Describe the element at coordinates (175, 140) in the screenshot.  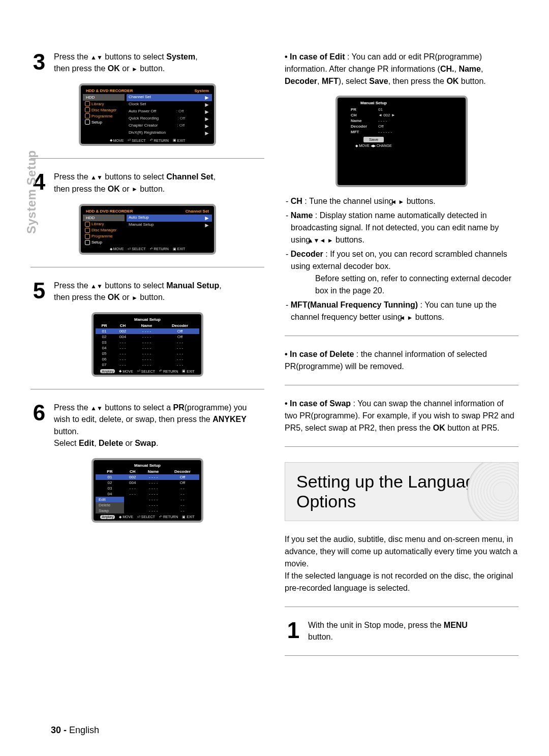
I see `exit-icon: ▣` at that location.